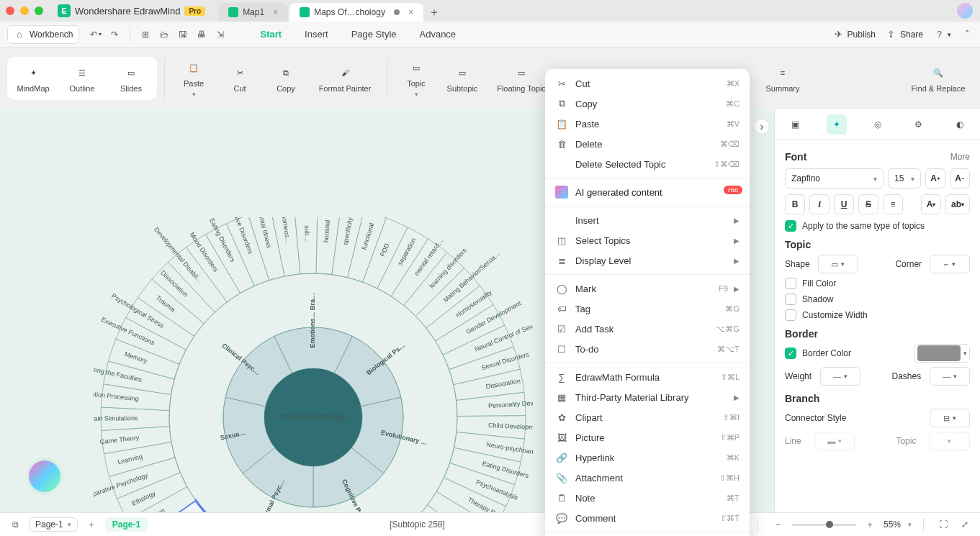  What do you see at coordinates (778, 524) in the screenshot?
I see `zoom-out-button: −` at bounding box center [778, 524].